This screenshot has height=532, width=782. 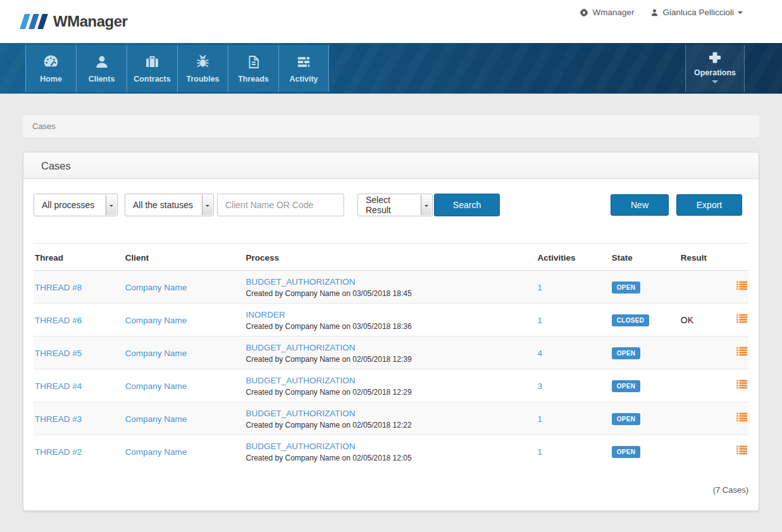 I want to click on briefcase-icon, so click(x=152, y=62).